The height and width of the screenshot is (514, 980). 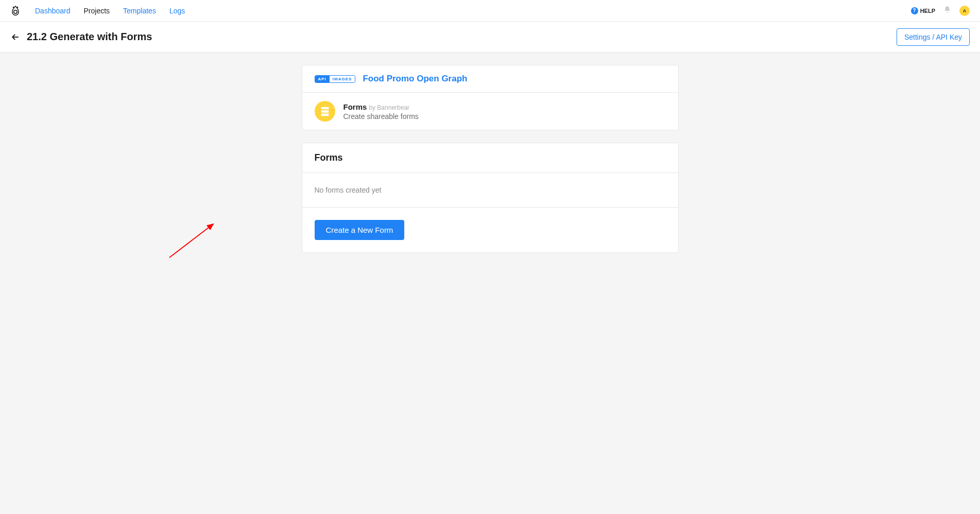 I want to click on notifications-icon, so click(x=948, y=10).